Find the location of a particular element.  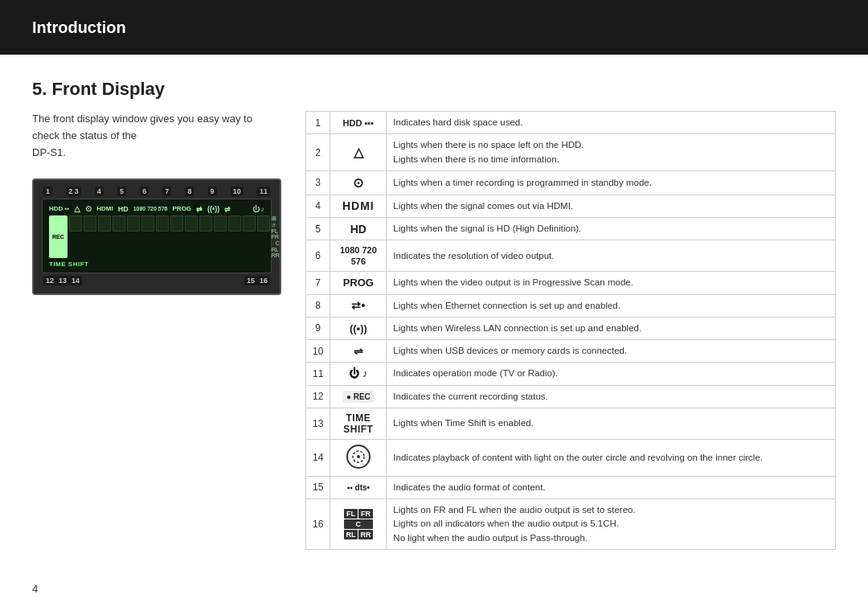

hd-icon-display: HD is located at coordinates (124, 209).